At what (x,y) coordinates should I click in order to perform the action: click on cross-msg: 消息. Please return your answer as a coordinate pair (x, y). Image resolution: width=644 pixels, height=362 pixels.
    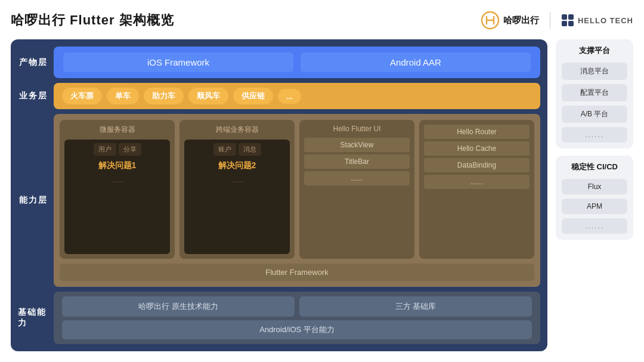
    Looking at the image, I should click on (250, 149).